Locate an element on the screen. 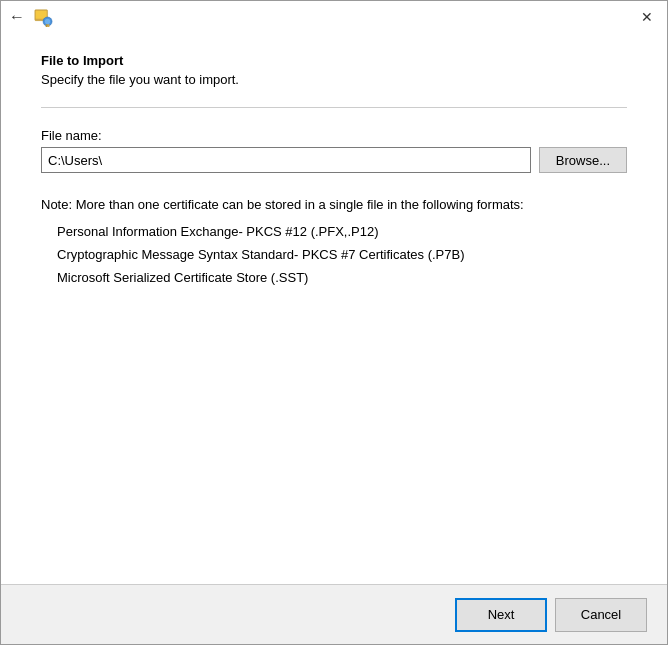 The image size is (668, 645). file-label: File name: is located at coordinates (334, 136).